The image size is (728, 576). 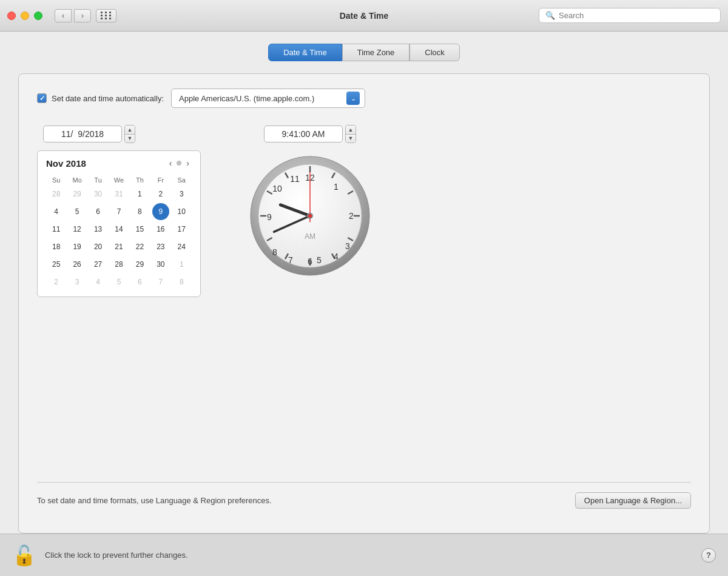 What do you see at coordinates (364, 98) in the screenshot?
I see `auto-set-row: ✓ Set date and time automatically: Apple…` at bounding box center [364, 98].